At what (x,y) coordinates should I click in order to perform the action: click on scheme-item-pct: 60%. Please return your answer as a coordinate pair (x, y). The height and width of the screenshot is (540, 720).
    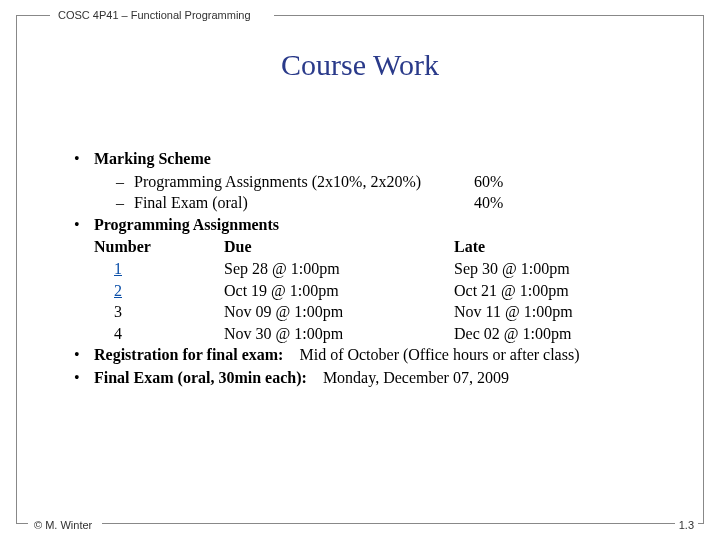
    Looking at the image, I should click on (488, 182).